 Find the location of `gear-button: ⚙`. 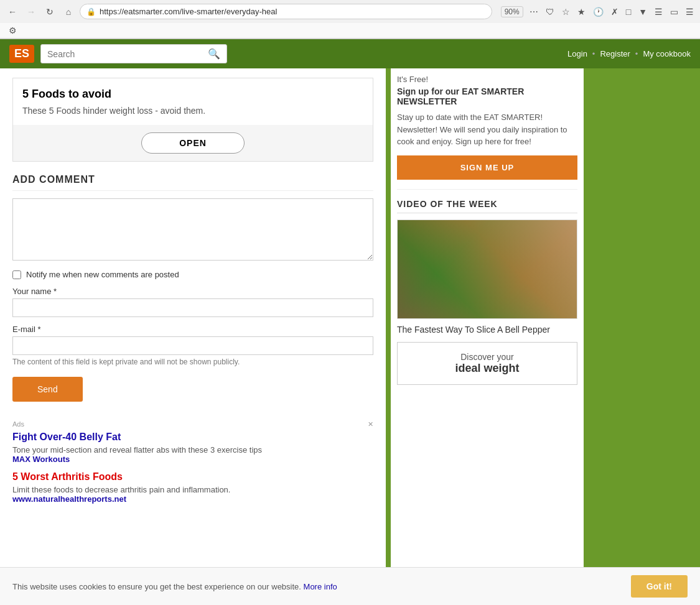

gear-button: ⚙ is located at coordinates (12, 30).